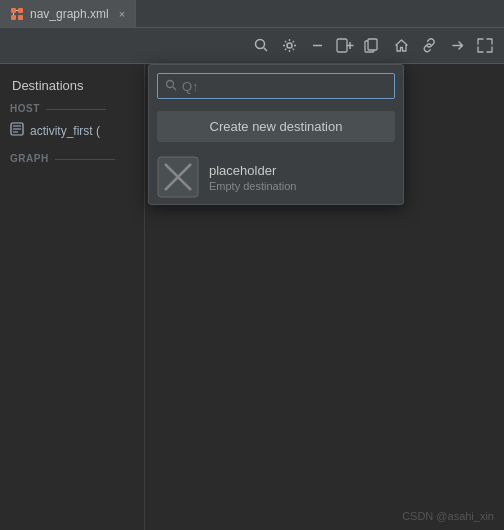 The width and height of the screenshot is (504, 530). I want to click on destination-description: Empty destination, so click(252, 186).